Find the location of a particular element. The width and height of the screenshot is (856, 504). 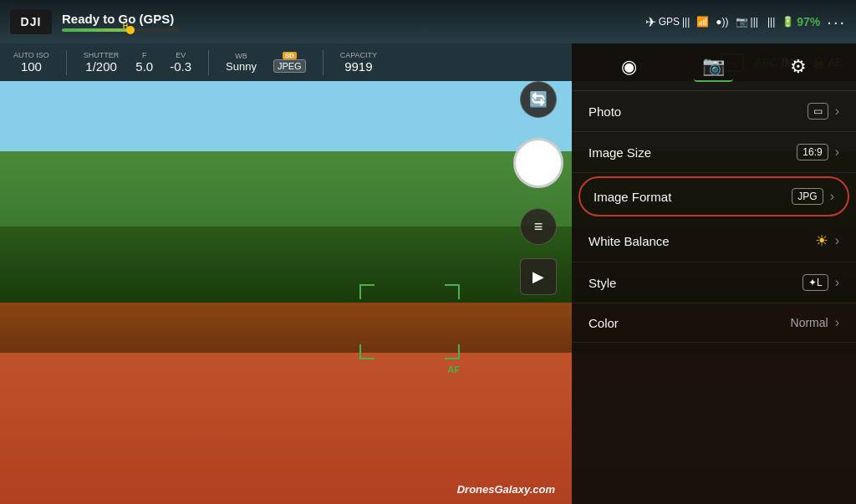

play-icon: ▶ is located at coordinates (538, 277).